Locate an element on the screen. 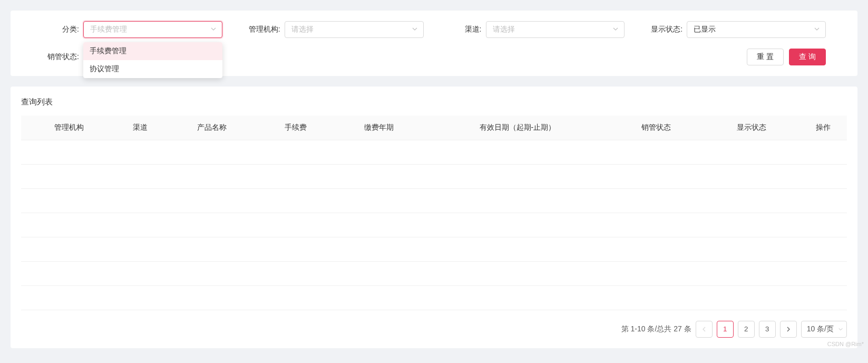  table-header-row: 管理机构 渠道 产品名称 手续费 缴费年期 有效日期（起期-止期） 销管状态 显… is located at coordinates (434, 128).